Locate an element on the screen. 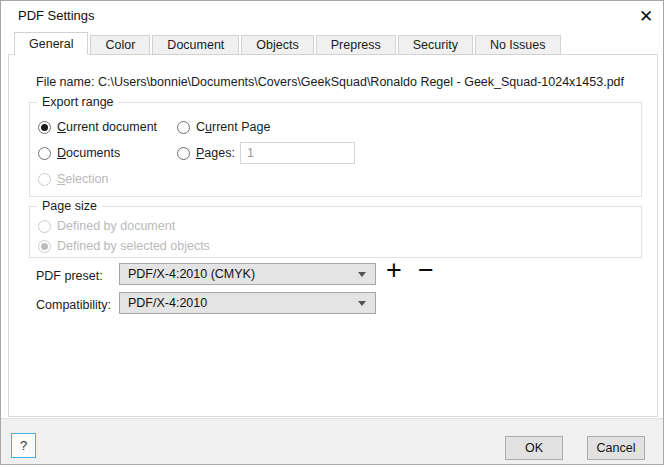  file-name-label: File name: is located at coordinates (65, 82).